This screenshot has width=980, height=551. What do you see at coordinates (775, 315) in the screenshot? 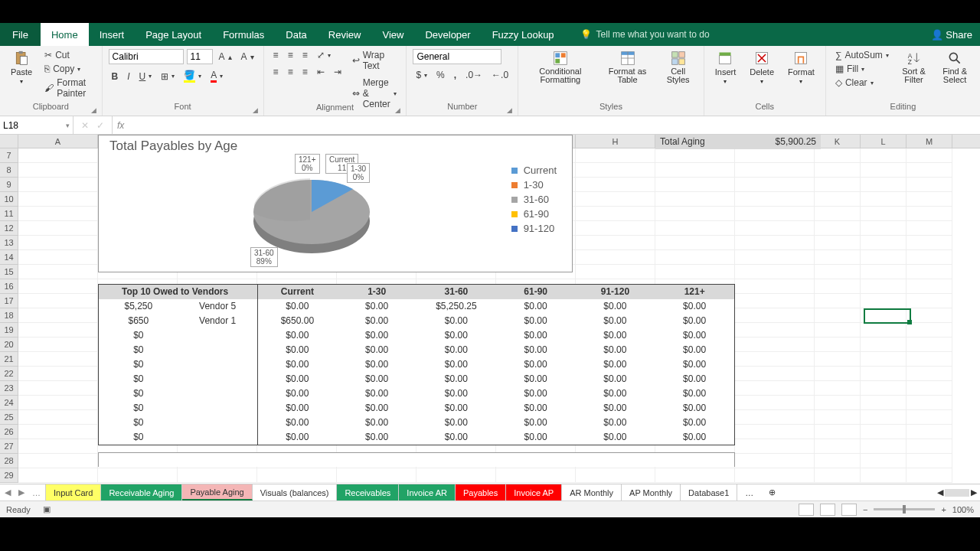
I see `cell-J18` at bounding box center [775, 315].